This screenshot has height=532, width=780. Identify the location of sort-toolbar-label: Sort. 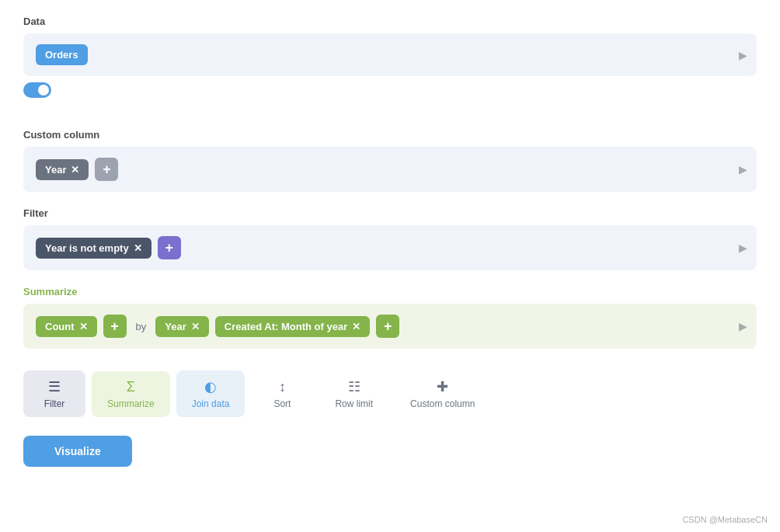
(282, 404).